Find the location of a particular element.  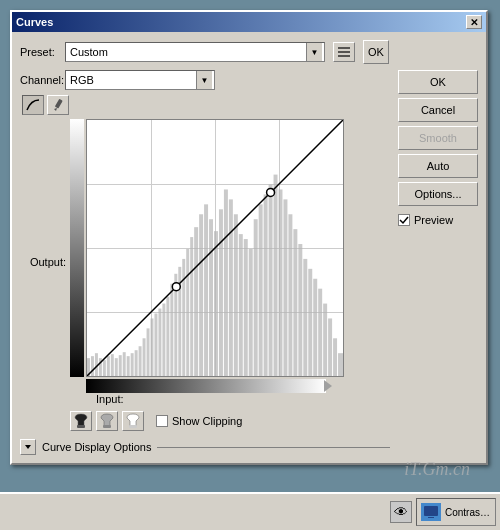

curve-display-expand-button is located at coordinates (28, 447).